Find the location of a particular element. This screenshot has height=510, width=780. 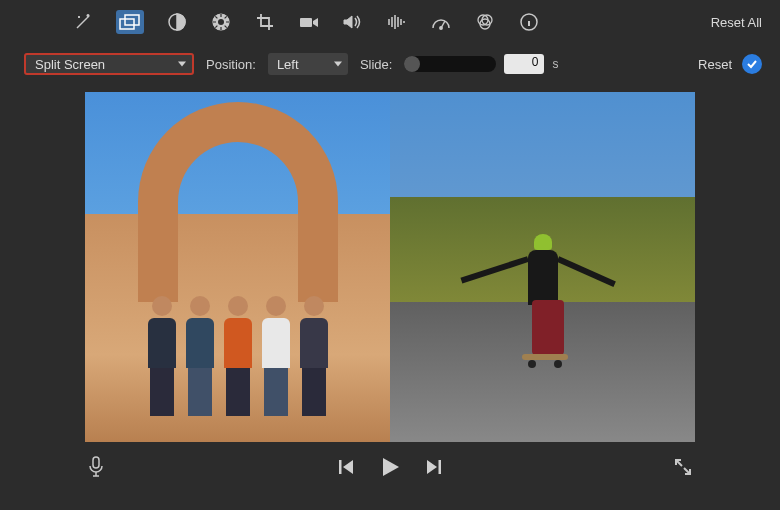

next-button is located at coordinates (434, 468).